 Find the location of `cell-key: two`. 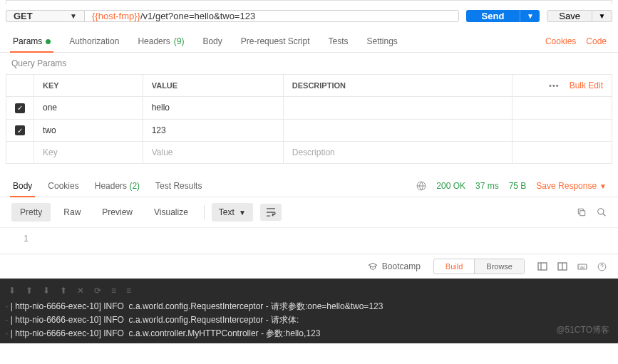

cell-key: two is located at coordinates (88, 130).